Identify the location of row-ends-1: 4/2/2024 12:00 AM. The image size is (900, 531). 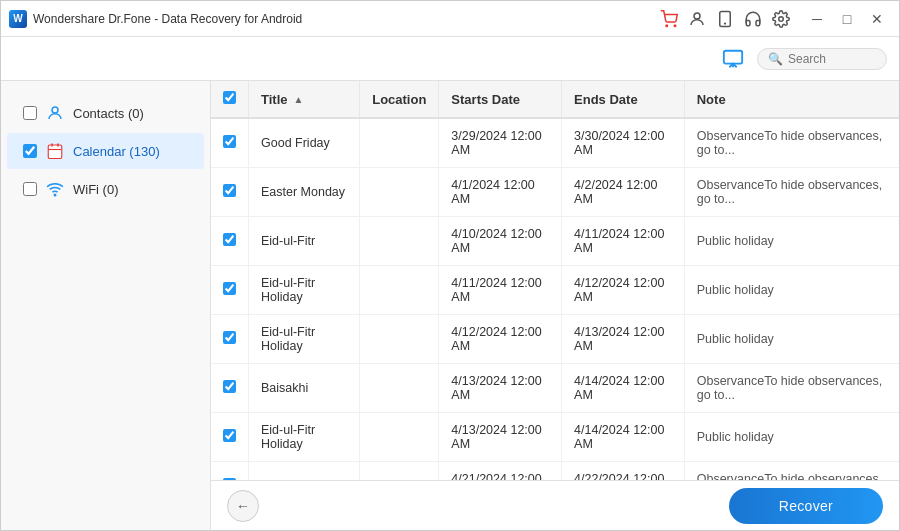
(624, 192).